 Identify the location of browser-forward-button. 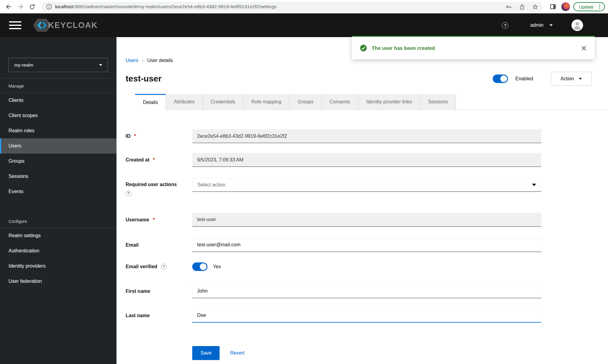
(20, 7).